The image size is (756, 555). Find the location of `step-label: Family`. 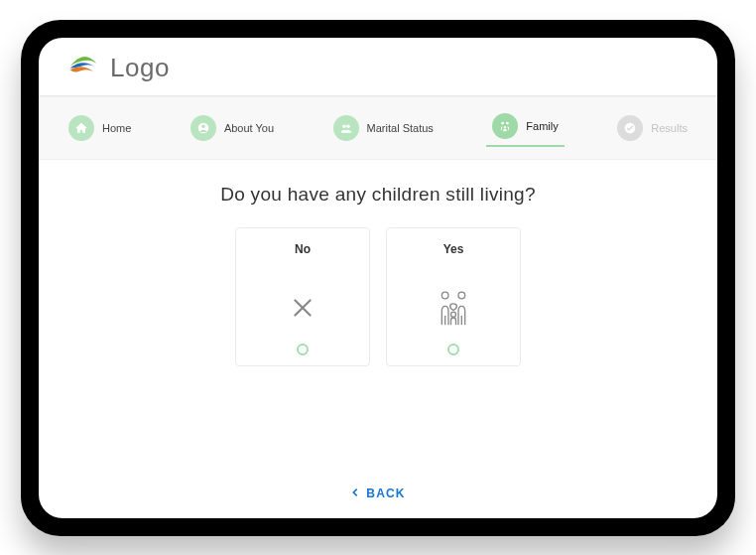

step-label: Family is located at coordinates (542, 126).